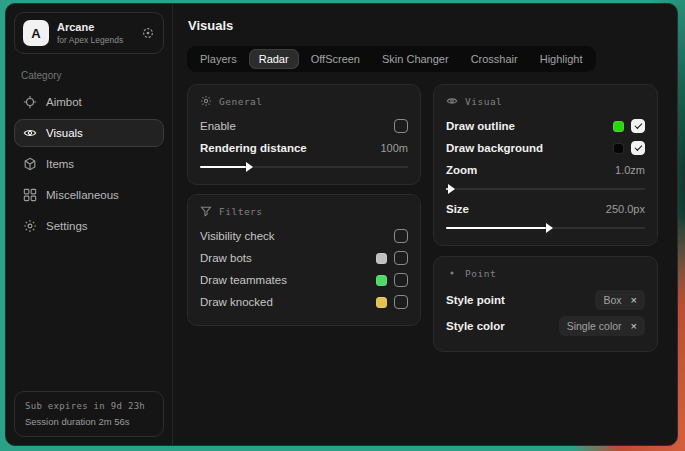  I want to click on draw-bots-label: Draw bots, so click(226, 258).